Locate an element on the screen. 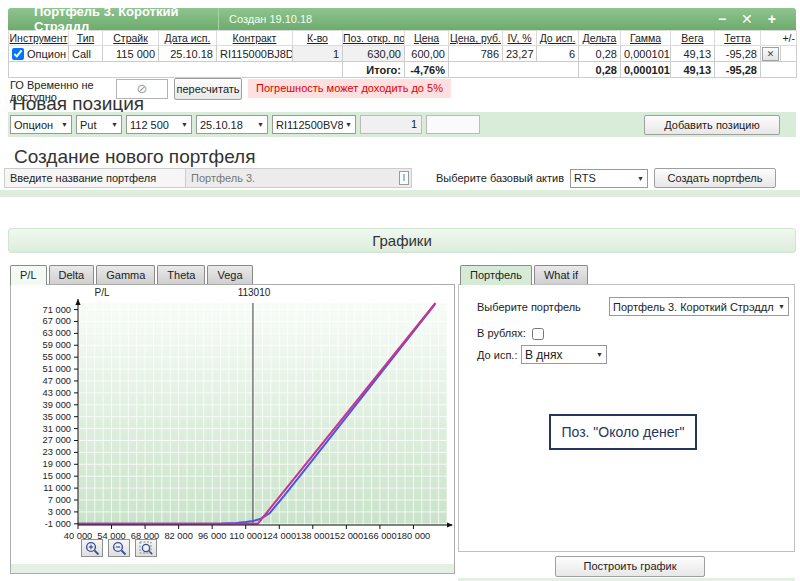  zoom-selection-button is located at coordinates (146, 548).